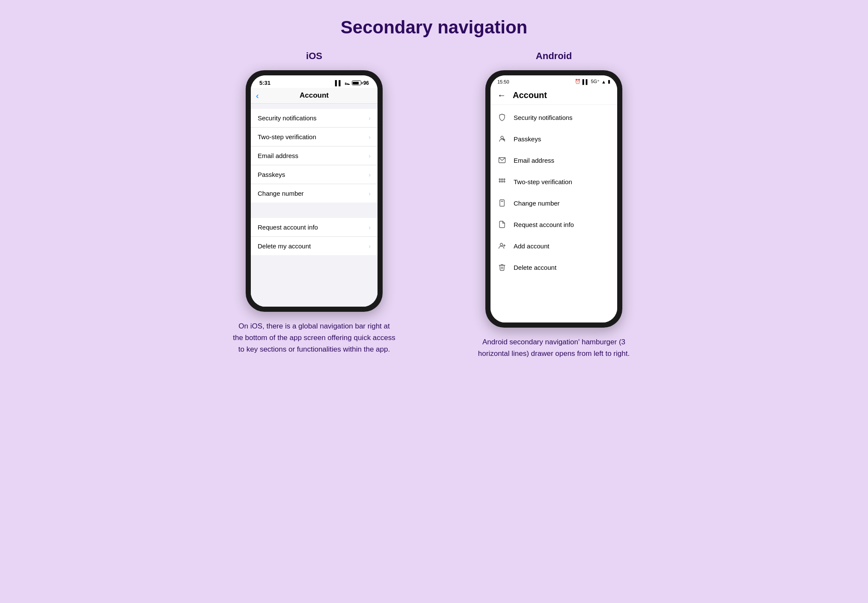 The image size is (868, 603). What do you see at coordinates (502, 95) in the screenshot?
I see `android-back-button: ←` at bounding box center [502, 95].